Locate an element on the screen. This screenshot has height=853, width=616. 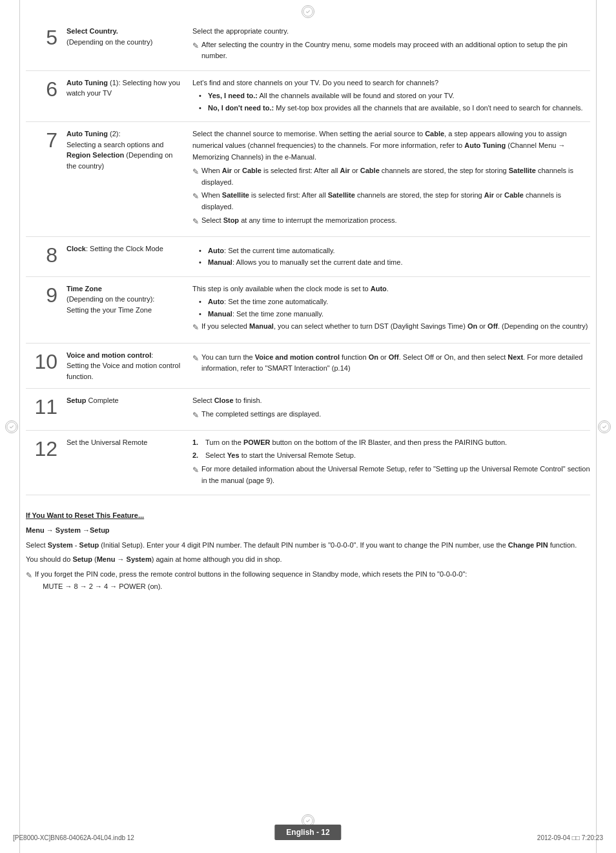
step6-bullet-2: No, I don't need to.: My set-top box pro… is located at coordinates (395, 108).